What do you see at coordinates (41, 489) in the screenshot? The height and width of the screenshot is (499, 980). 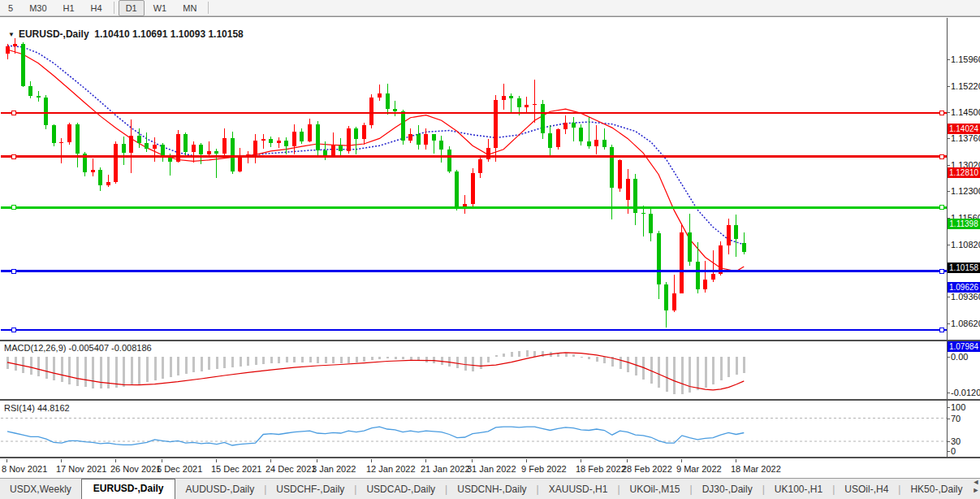 I see `chart-tab-usdx-weekly: USDX,Weekly` at bounding box center [41, 489].